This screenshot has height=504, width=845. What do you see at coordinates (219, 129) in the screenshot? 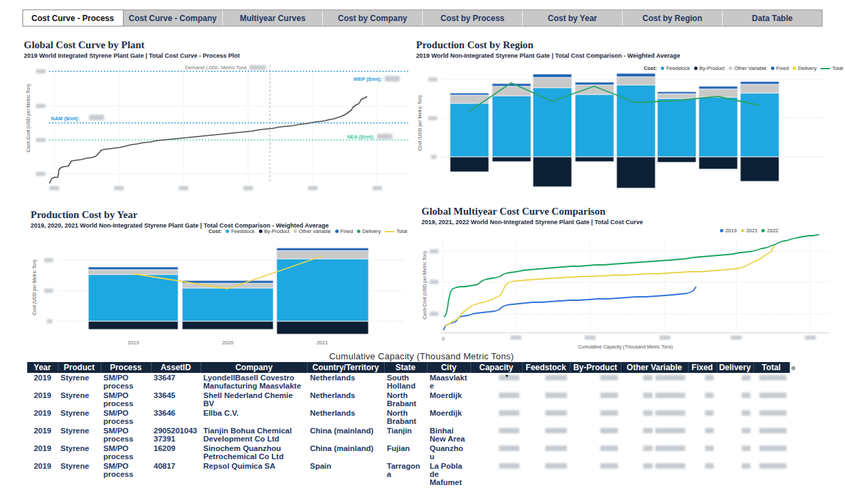
I see `plant-cost-curve-plot: Demand (-000- Metric Tons WEP ($/mt): NA…` at bounding box center [219, 129].